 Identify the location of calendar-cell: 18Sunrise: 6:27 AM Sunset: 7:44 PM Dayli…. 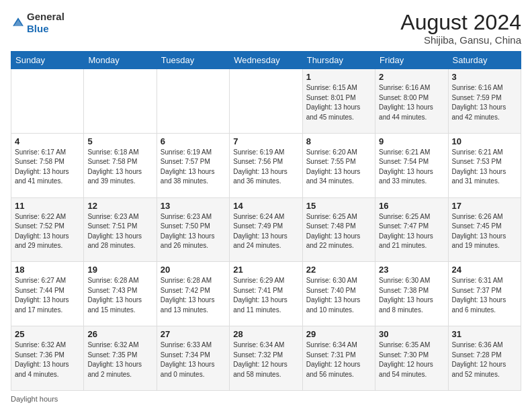
(48, 294).